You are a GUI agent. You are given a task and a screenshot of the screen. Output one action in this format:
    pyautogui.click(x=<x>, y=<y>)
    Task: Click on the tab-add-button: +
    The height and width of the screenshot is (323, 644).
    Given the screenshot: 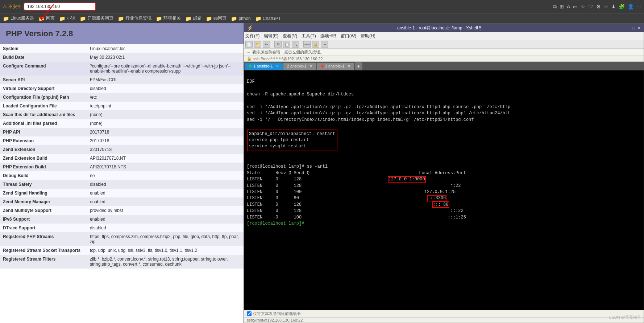 What is the action you would take?
    pyautogui.click(x=358, y=66)
    